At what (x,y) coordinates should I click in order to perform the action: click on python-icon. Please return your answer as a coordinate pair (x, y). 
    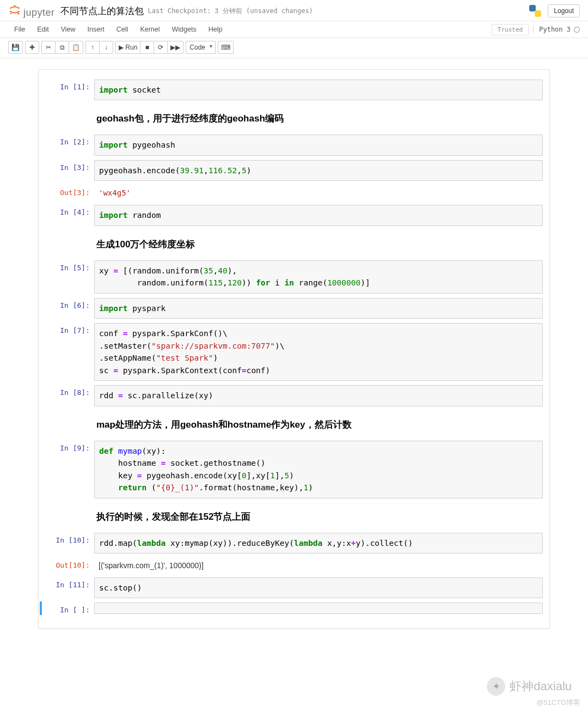
    Looking at the image, I should click on (535, 11).